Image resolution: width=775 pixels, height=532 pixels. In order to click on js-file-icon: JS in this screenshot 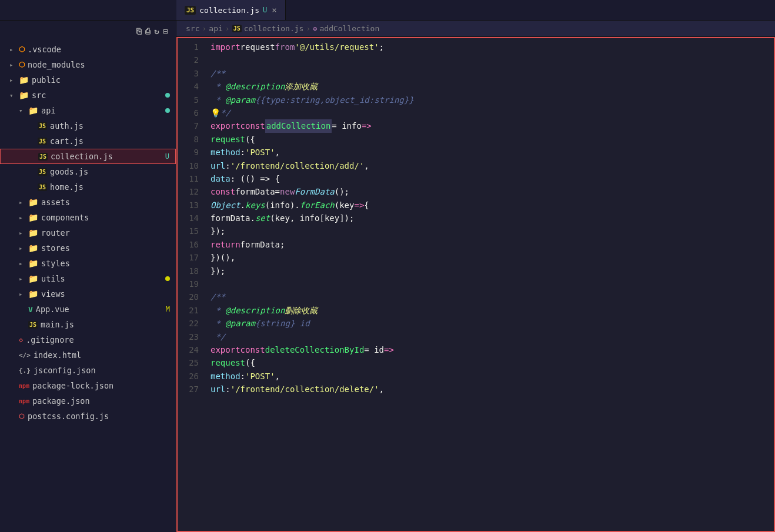, I will do `click(191, 11)`.